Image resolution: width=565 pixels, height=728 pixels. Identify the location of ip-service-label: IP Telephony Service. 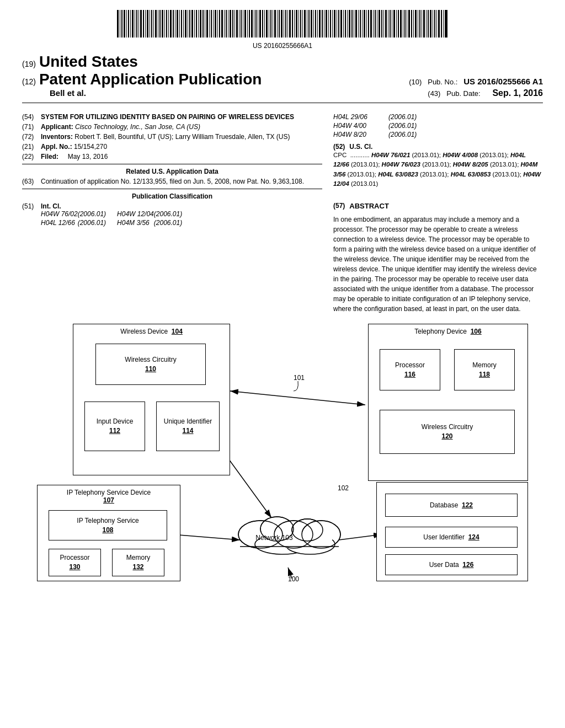
(108, 521).